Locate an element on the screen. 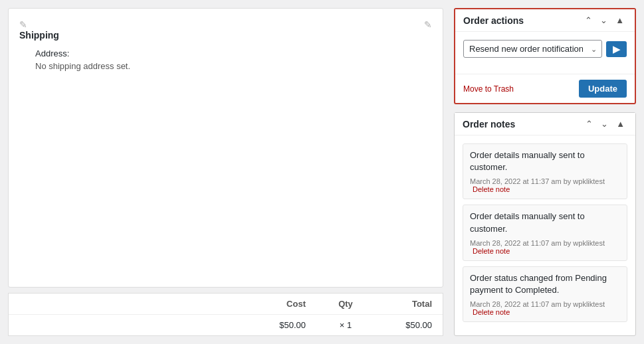 The image size is (644, 344). address-value: No shipping address set. is located at coordinates (234, 66).